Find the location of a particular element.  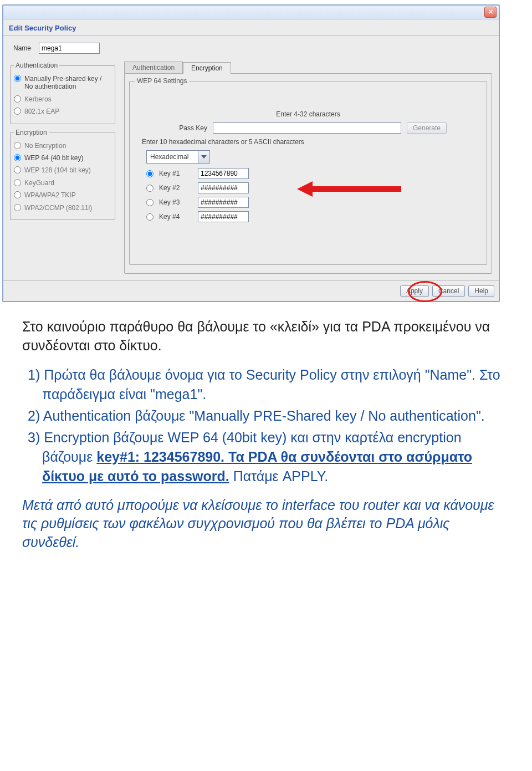

tab-authentication: Authentication is located at coordinates (154, 68).